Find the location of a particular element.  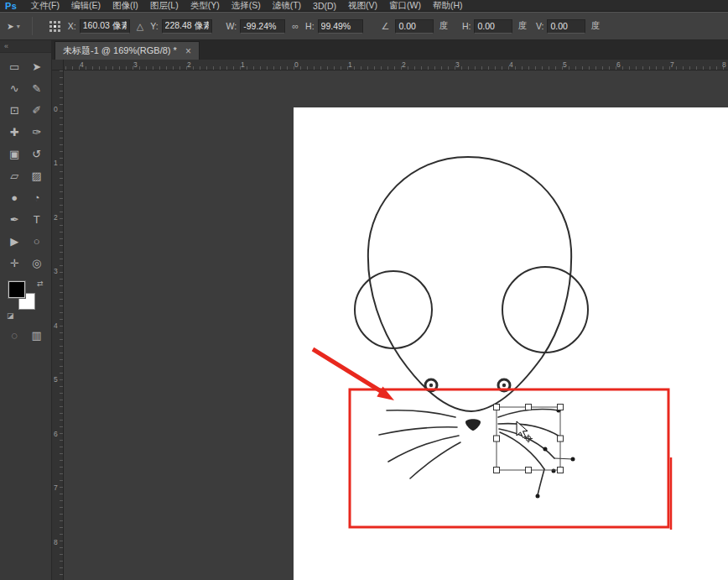

quick-mask-mode-button: ◌ is located at coordinates (15, 335).